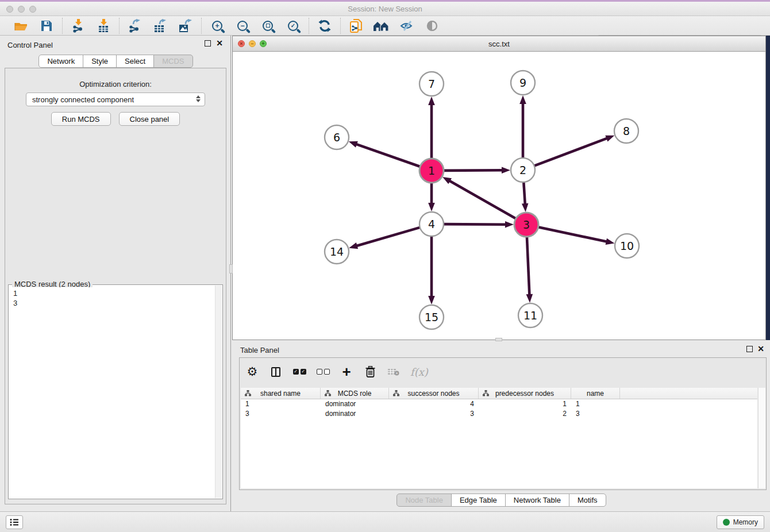  Describe the element at coordinates (432, 84) in the screenshot. I see `graph-node-7: 7` at that location.